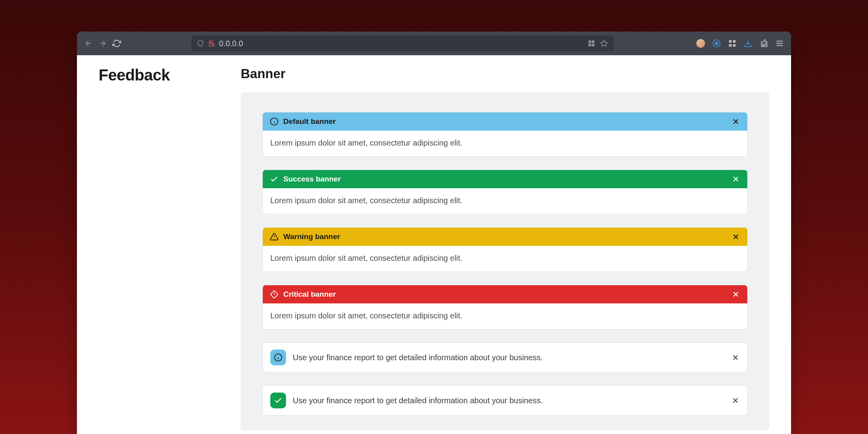 The image size is (868, 434). I want to click on apps-grid-icon, so click(732, 43).